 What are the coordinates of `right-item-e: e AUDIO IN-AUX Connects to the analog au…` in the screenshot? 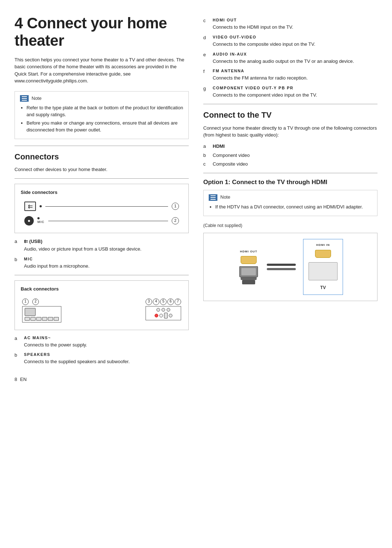 It's located at (290, 58).